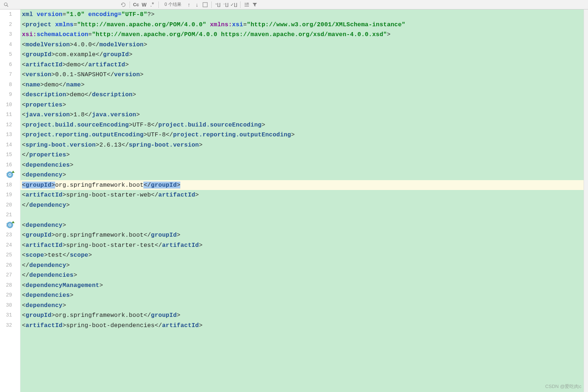 Image resolution: width=588 pixels, height=392 pixels. I want to click on code-line: <artifactId>spring-boot-starter-test</ar…, so click(304, 245).